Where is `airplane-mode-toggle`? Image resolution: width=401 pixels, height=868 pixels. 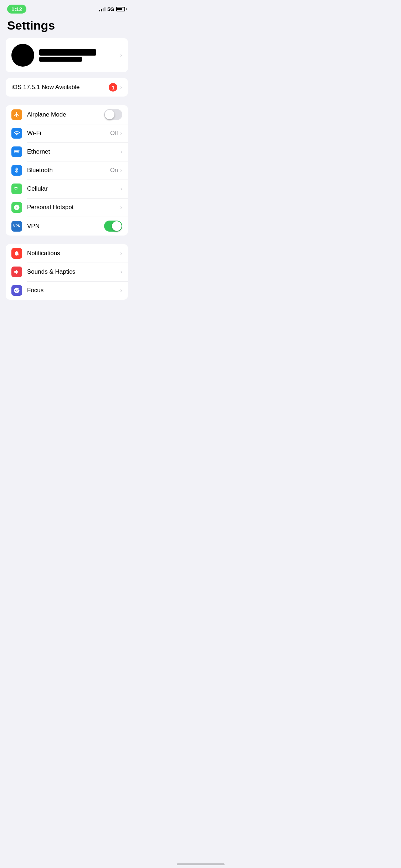
airplane-mode-toggle is located at coordinates (113, 115).